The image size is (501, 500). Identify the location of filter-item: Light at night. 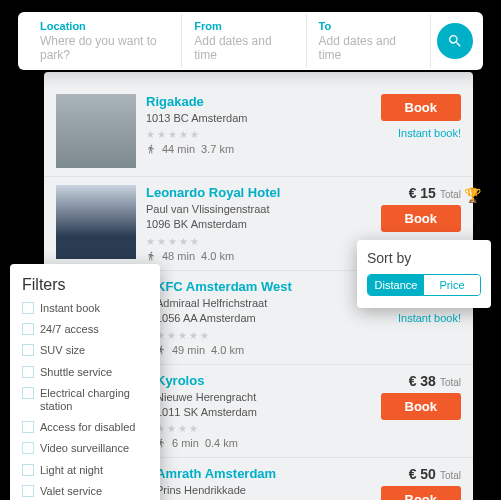
(85, 470).